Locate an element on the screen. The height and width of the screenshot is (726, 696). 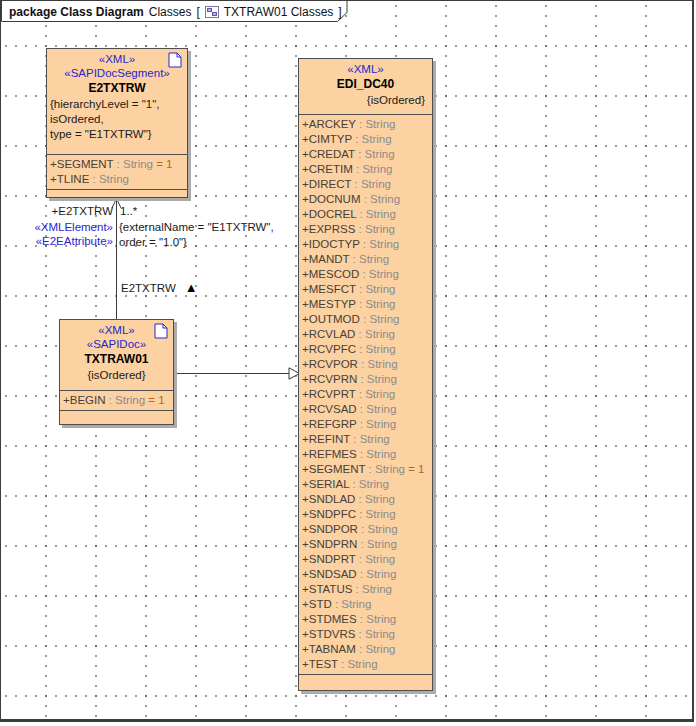
constraint-block: {isOrdered} is located at coordinates (116, 376).